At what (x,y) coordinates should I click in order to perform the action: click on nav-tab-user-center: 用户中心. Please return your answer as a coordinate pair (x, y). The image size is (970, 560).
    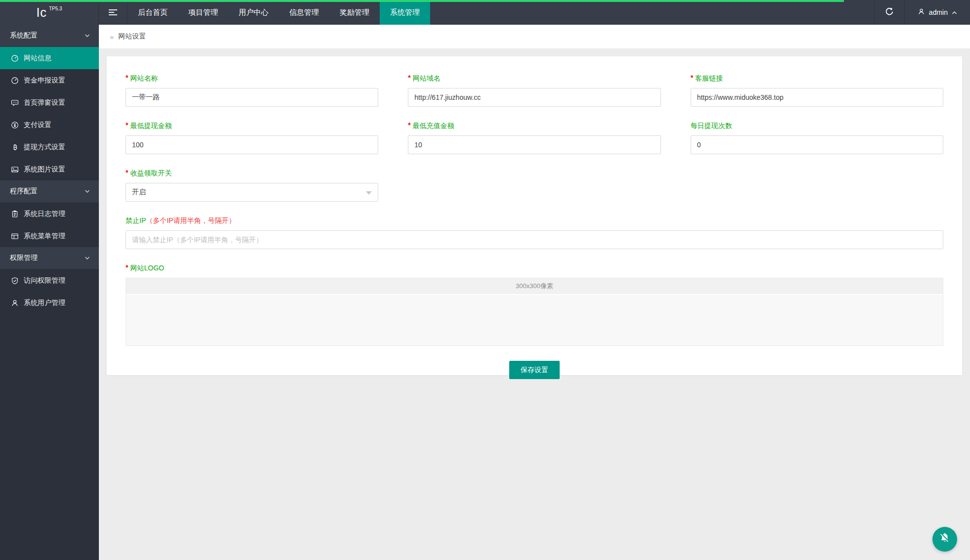
    Looking at the image, I should click on (254, 12).